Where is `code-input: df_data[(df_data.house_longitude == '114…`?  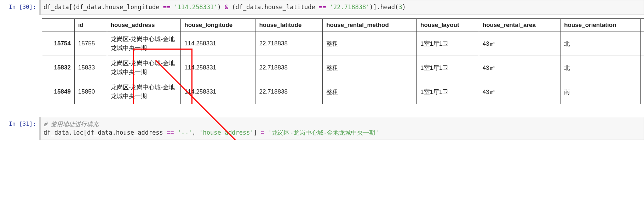
code-input: df_data[(df_data.house_longitude == '114… is located at coordinates (341, 7).